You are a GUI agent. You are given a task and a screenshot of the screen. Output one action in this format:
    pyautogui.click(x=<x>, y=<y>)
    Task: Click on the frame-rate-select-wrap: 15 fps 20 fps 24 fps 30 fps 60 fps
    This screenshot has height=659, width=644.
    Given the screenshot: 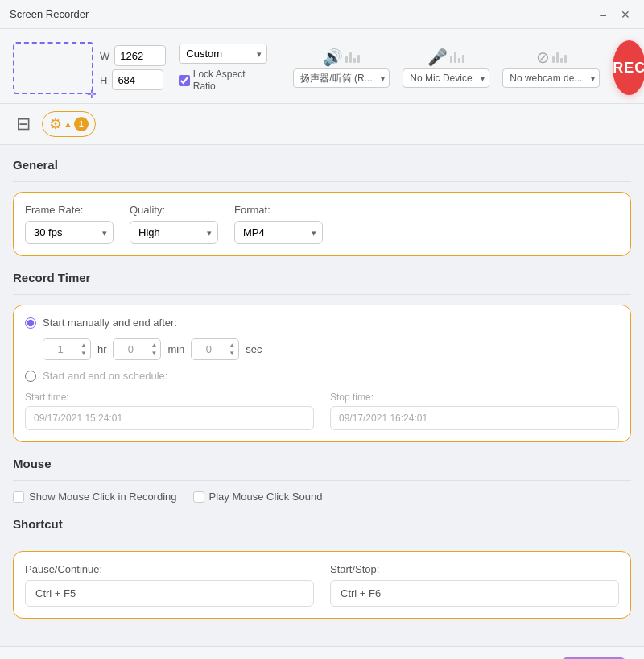 What is the action you would take?
    pyautogui.click(x=69, y=232)
    